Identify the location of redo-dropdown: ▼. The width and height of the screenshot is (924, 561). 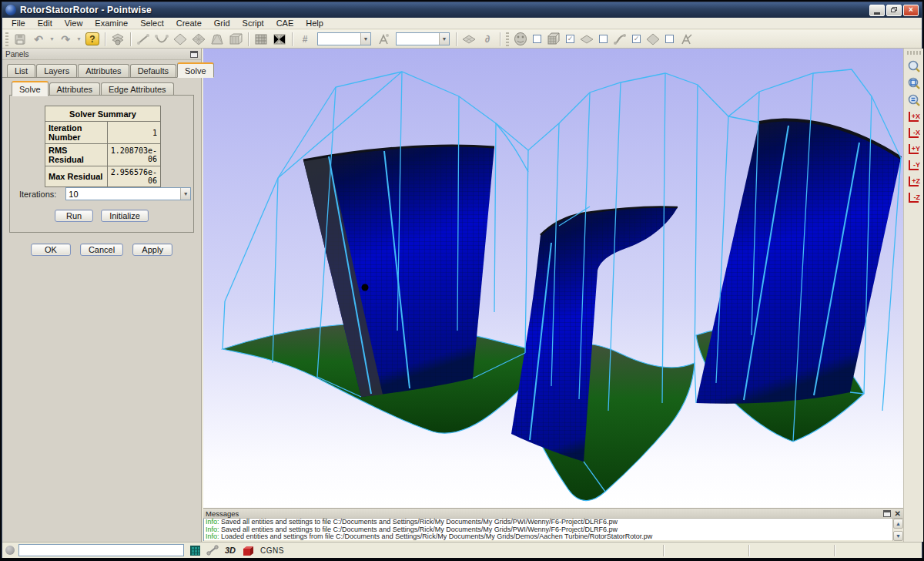
(79, 39).